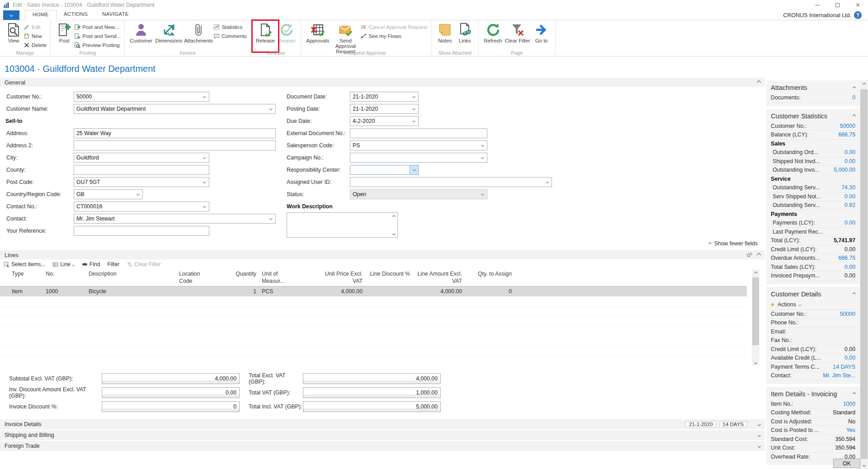 The height and width of the screenshot is (469, 868). I want to click on new-button: New, so click(35, 36).